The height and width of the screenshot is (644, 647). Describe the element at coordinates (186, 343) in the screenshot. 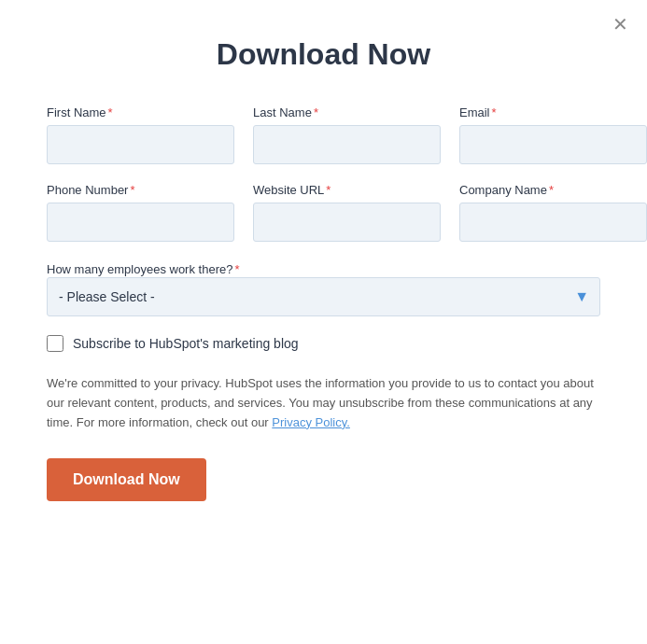

I see `subscribe-label: Subscribe to HubSpot's marketing blog` at that location.